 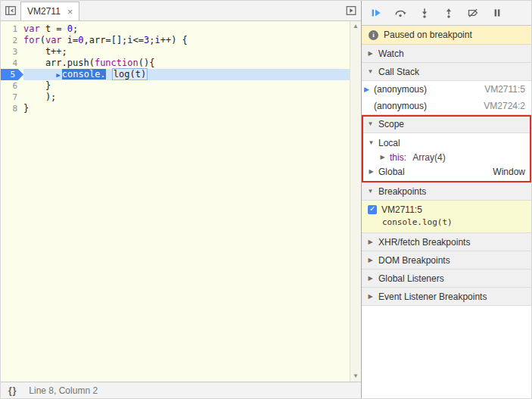 What do you see at coordinates (446, 297) in the screenshot?
I see `event-listener-breakpoints-section-header: Event Listener Breakpoints` at bounding box center [446, 297].